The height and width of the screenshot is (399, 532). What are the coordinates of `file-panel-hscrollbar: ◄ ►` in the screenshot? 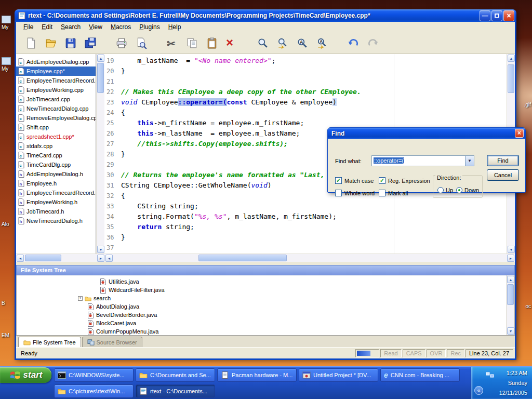 It's located at (60, 258).